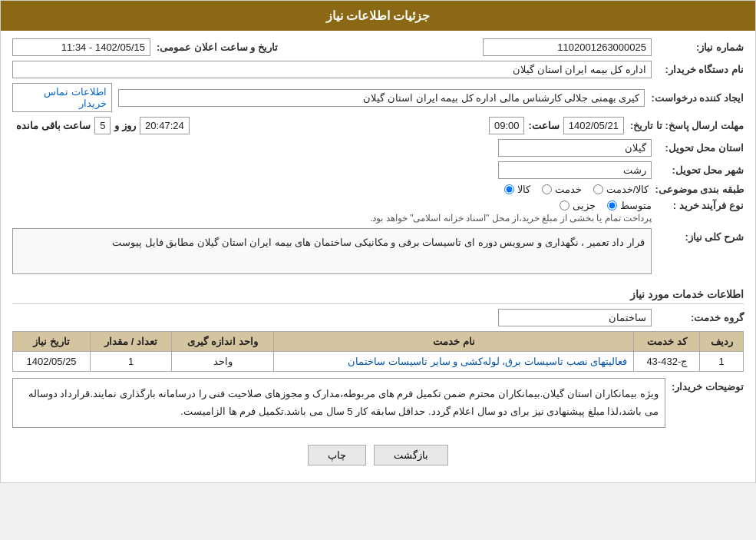 The height and width of the screenshot is (540, 756). What do you see at coordinates (52, 342) in the screenshot?
I see `col-date: تاریخ نیاز` at bounding box center [52, 342].